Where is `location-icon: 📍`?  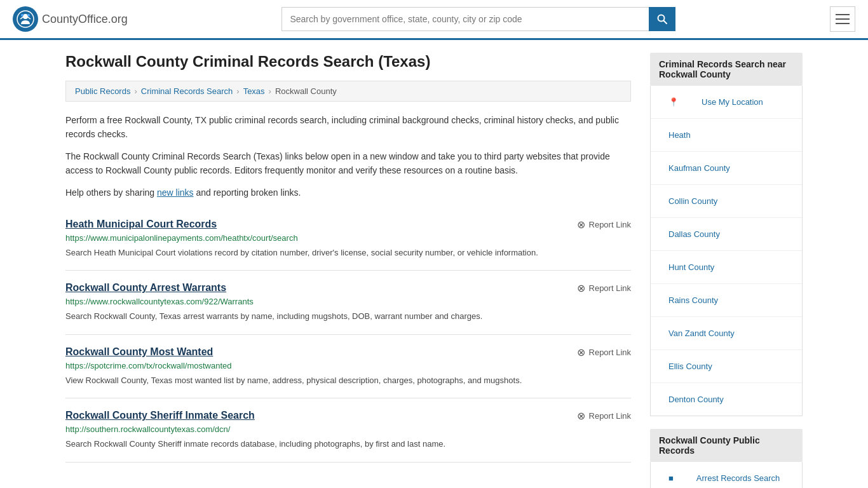 location-icon: 📍 is located at coordinates (674, 102).